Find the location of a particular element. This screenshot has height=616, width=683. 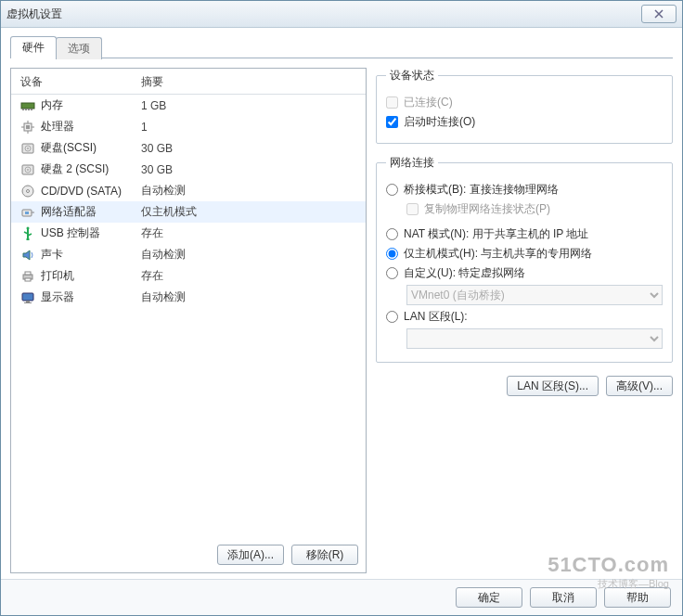

hardware-list-header: 设备 摘要 is located at coordinates (188, 82).